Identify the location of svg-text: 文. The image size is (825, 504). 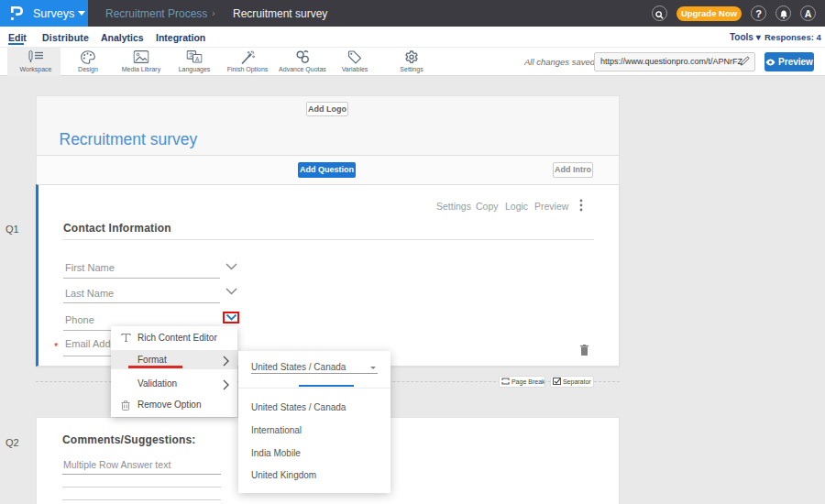
(192, 55).